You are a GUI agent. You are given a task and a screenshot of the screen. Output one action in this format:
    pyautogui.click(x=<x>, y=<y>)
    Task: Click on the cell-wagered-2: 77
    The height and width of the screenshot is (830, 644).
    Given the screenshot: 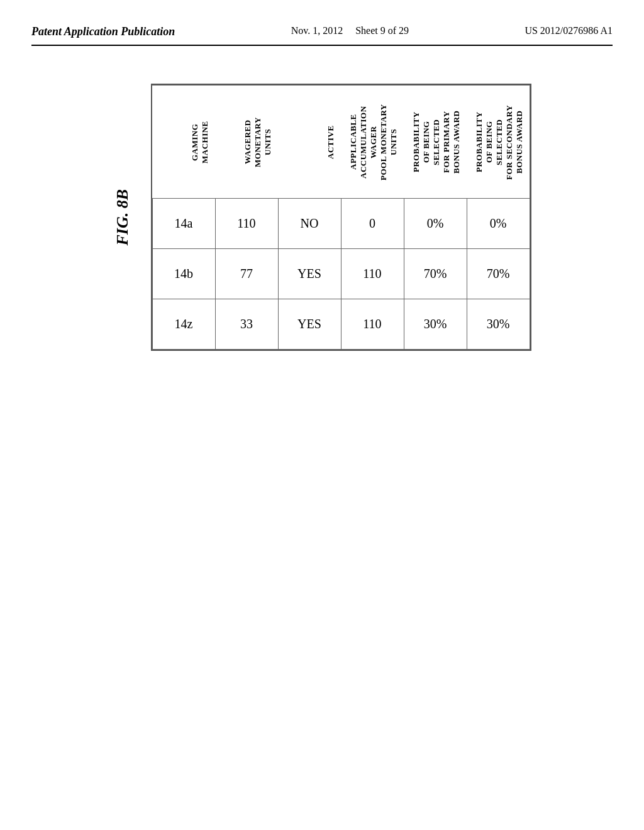 What is the action you would take?
    pyautogui.click(x=247, y=274)
    